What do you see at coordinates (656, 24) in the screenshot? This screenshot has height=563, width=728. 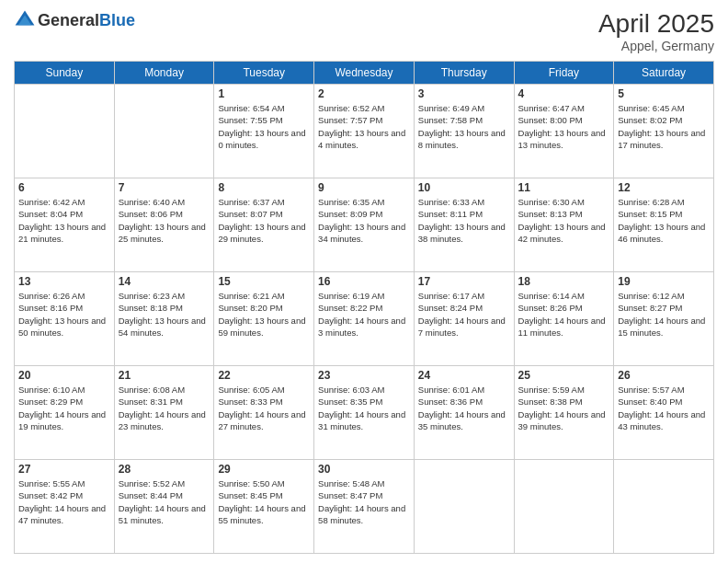 I see `month-year: April 2025` at bounding box center [656, 24].